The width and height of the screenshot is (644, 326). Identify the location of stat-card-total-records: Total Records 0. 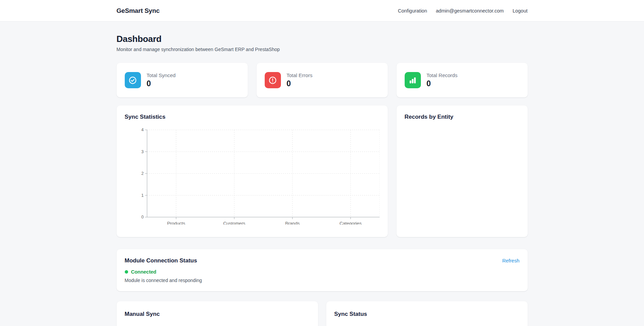
(462, 80).